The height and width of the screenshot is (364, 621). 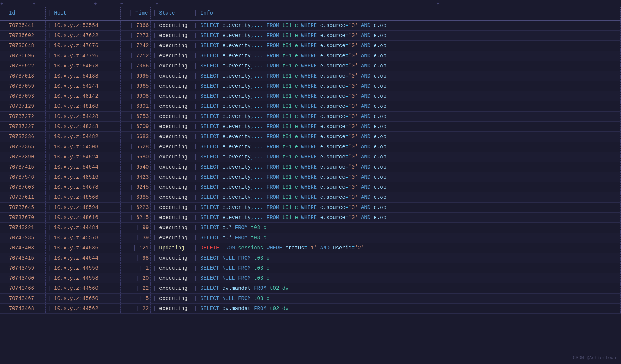 I want to click on table-row: | 70737670 | 10.x.y.z:48616 | 6215 | exe…, so click(x=310, y=217).